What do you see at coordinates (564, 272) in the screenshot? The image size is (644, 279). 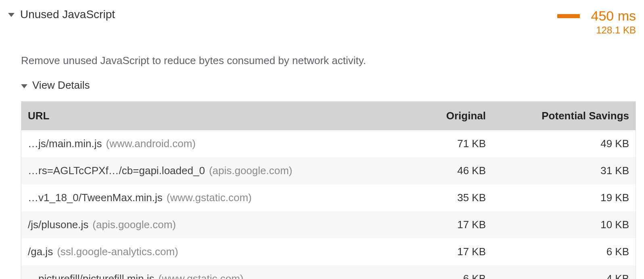 I see `potential-savings: 4 KB` at bounding box center [564, 272].